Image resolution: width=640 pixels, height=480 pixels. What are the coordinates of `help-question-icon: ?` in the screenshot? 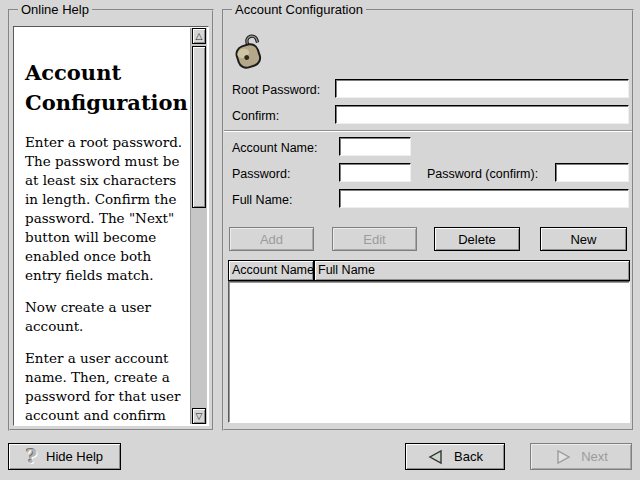 It's located at (32, 456).